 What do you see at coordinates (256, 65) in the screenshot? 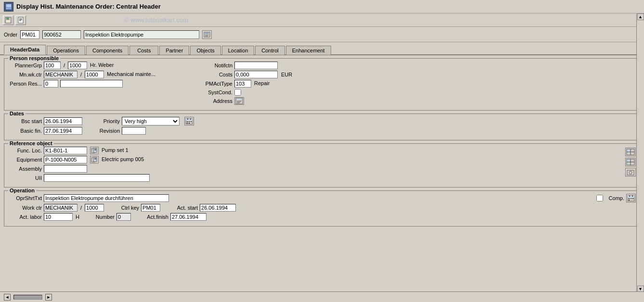
I see `notifctn-value` at bounding box center [256, 65].